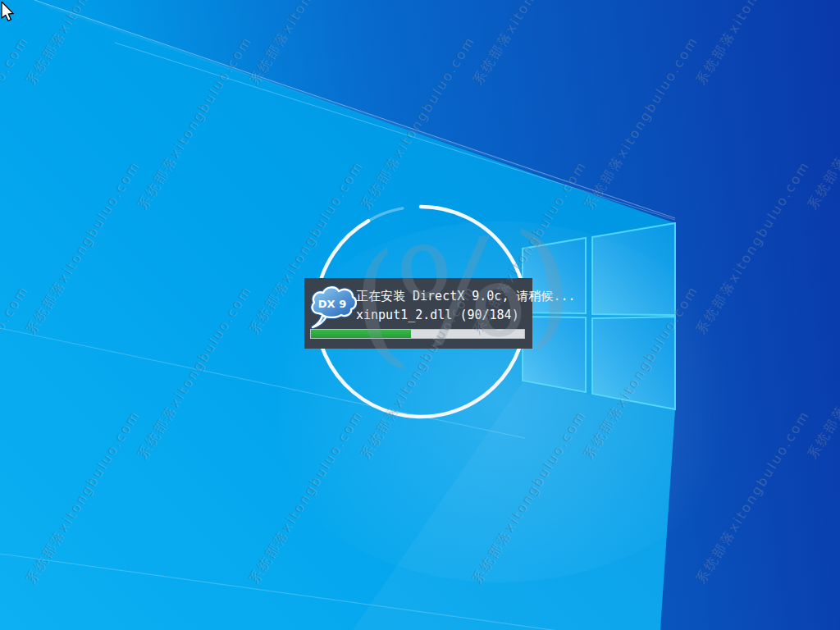  What do you see at coordinates (332, 307) in the screenshot?
I see `directx9-logo-icon: DX 9` at bounding box center [332, 307].